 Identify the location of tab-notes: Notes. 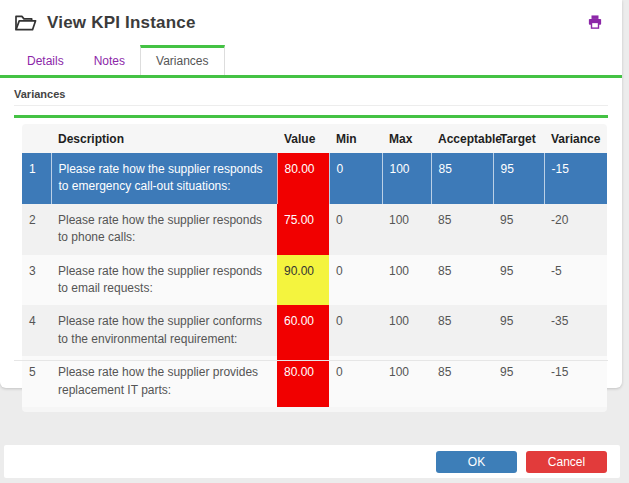
(110, 60).